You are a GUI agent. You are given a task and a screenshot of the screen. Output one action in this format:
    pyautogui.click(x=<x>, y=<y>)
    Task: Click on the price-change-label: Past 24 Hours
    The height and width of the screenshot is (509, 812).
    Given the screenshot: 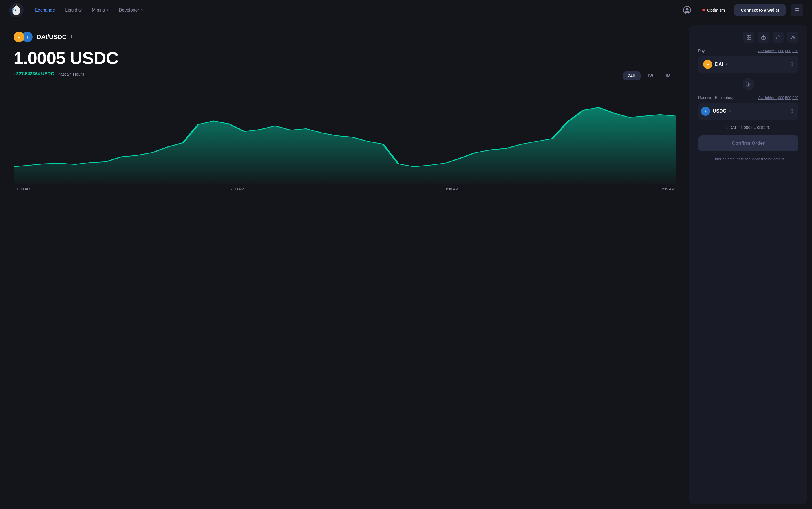 What is the action you would take?
    pyautogui.click(x=71, y=74)
    